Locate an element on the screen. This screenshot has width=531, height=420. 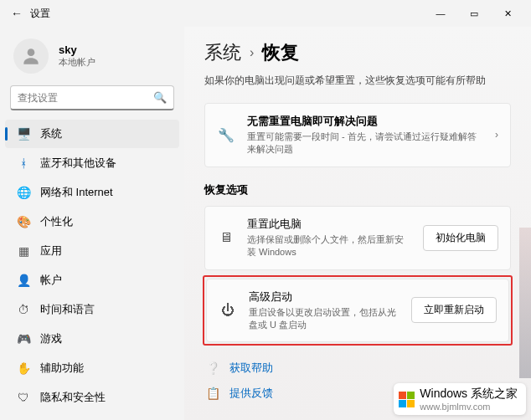
reset-icon: 🖥 is located at coordinates (226, 238).